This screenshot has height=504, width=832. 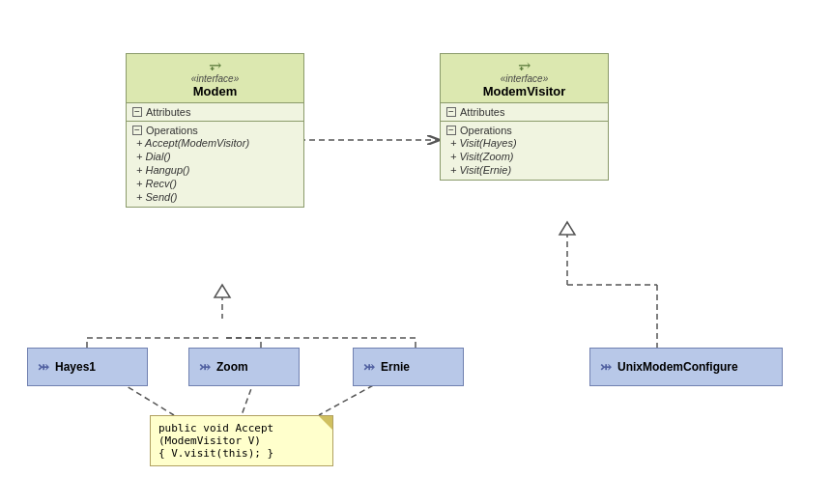 What do you see at coordinates (451, 130) in the screenshot?
I see `mv-minus-ops: −` at bounding box center [451, 130].